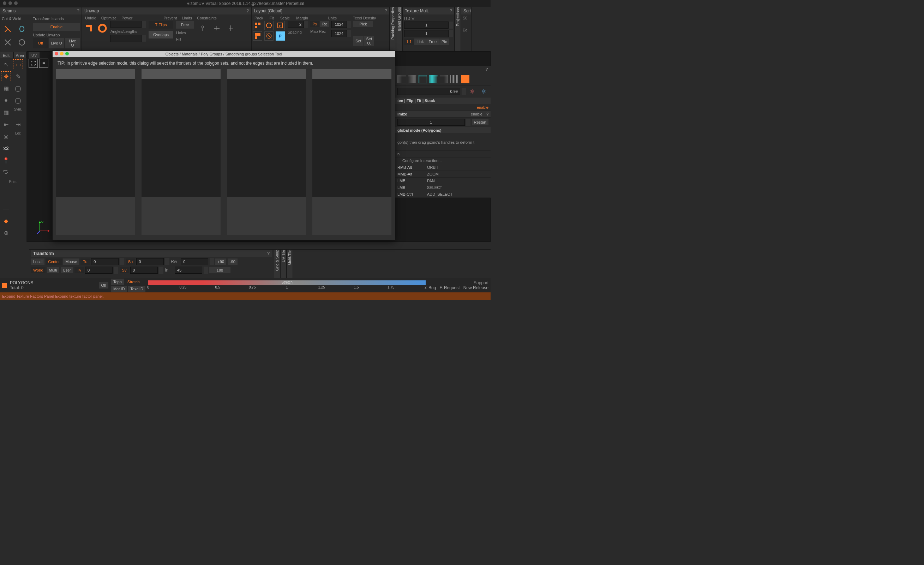 This screenshot has width=924, height=565. I want to click on sphere-icon: ●, so click(6, 100).